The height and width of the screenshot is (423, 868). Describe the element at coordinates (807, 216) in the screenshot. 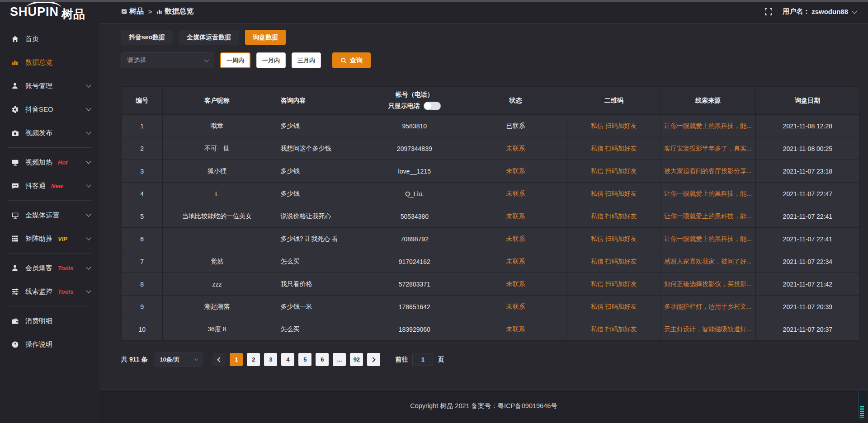

I see `cell-date: 2021-11-07 22:41` at that location.